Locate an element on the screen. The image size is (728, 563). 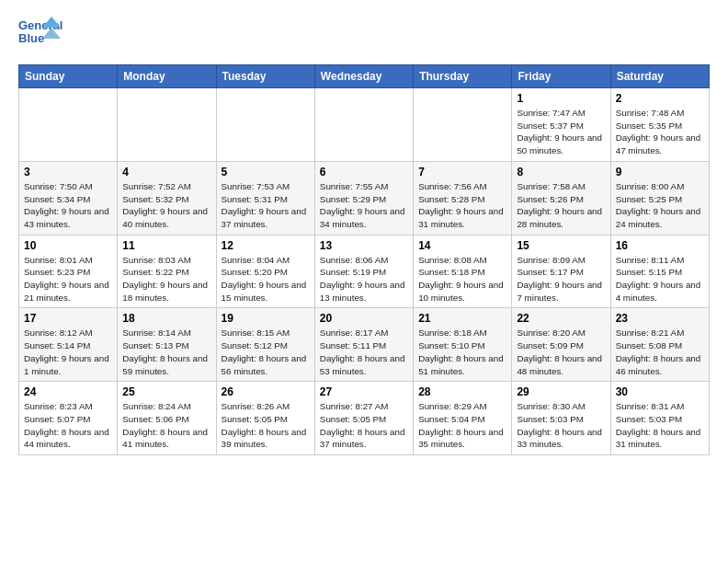
calendar-cell: 14Sunrise: 8:08 AM Sunset: 5:18 PM Dayli… is located at coordinates (463, 271).